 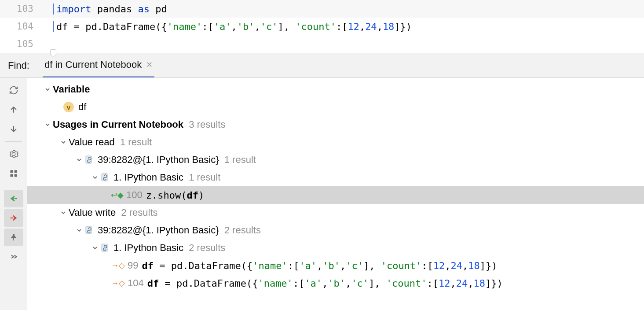 I want to click on layout-button, so click(x=14, y=173).